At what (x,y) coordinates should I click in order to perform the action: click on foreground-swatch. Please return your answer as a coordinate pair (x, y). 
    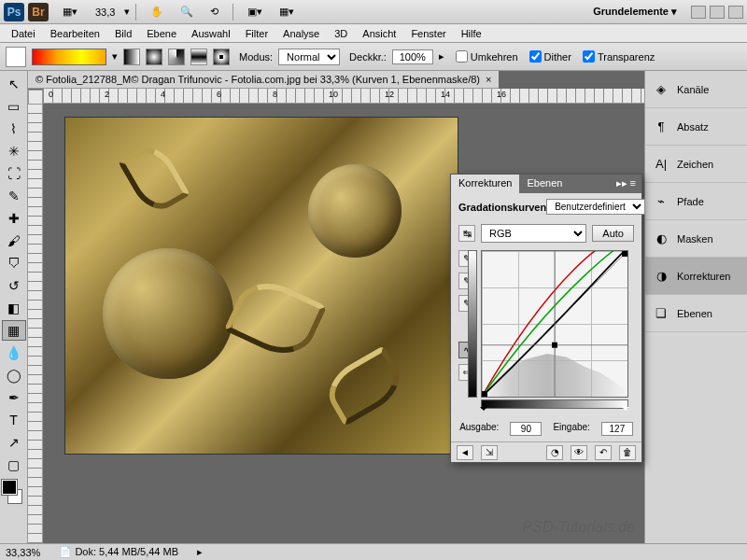
    Looking at the image, I should click on (9, 487).